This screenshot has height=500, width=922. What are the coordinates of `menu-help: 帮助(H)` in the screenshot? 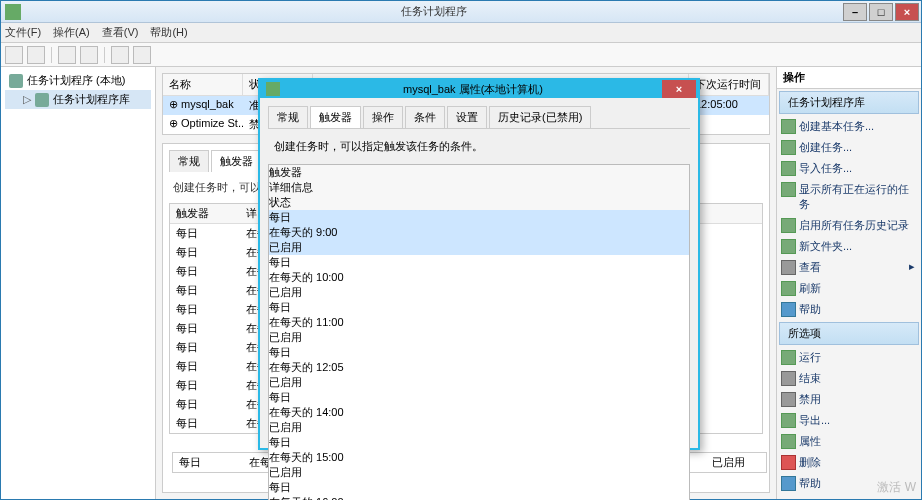 It's located at (168, 32).